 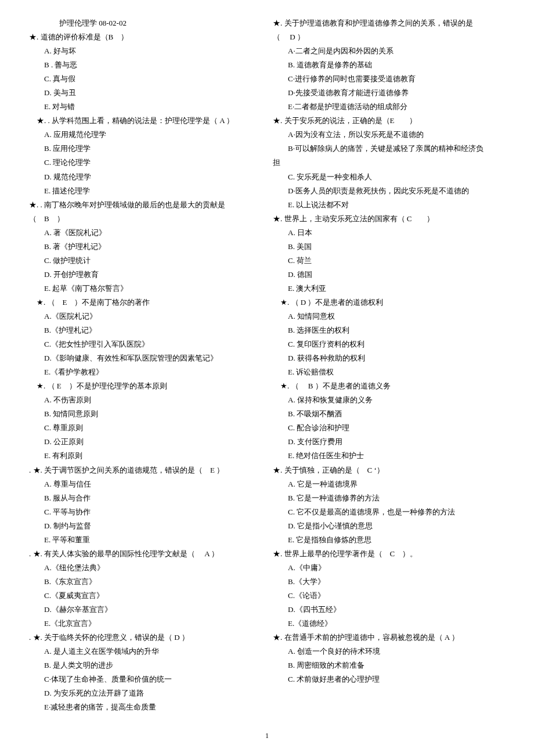 I want to click on option: A.《中庸》, so click(x=389, y=568).